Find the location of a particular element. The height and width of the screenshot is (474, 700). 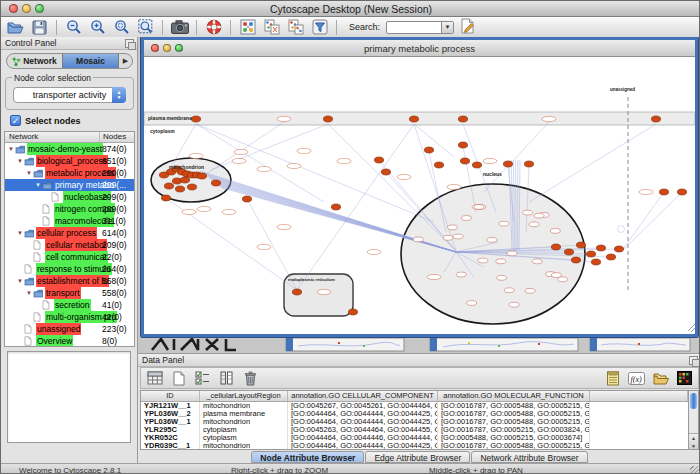

attribute-new-button is located at coordinates (178, 378).